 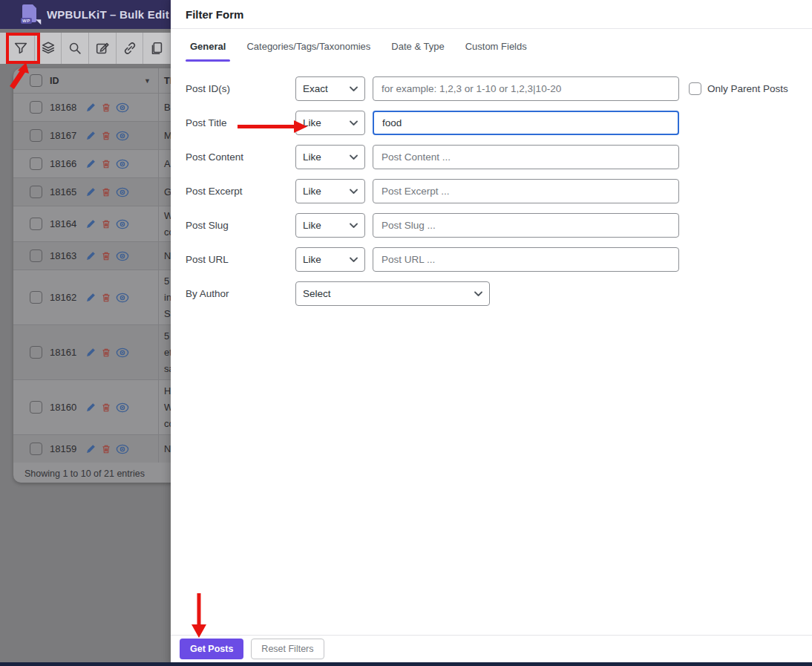 I want to click on tab-date-type: Date & Type, so click(x=417, y=49).